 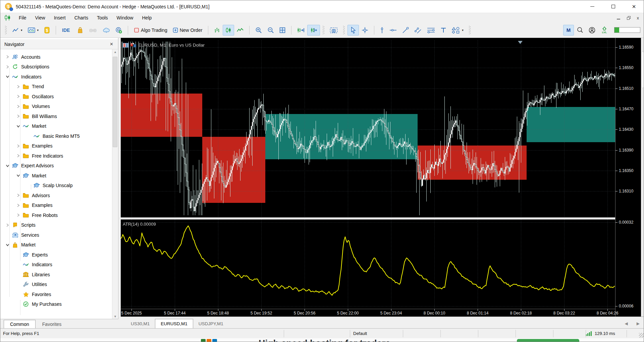 What do you see at coordinates (56, 255) in the screenshot?
I see `tree-item-experts: Experts` at bounding box center [56, 255].